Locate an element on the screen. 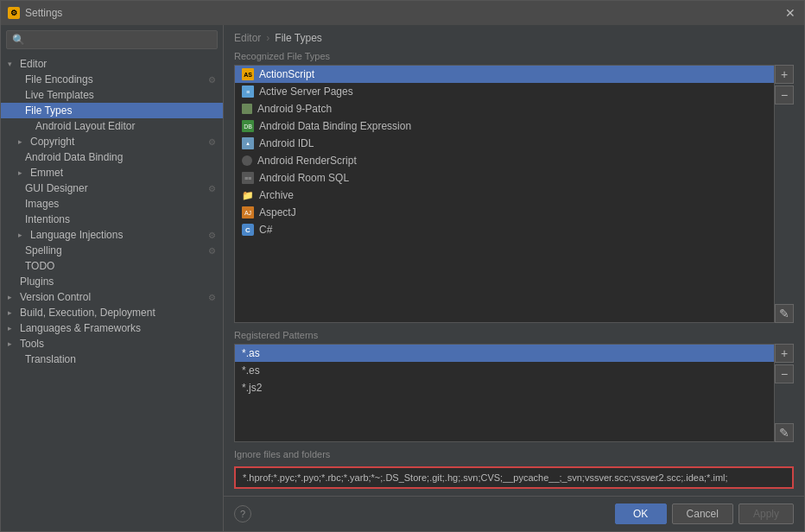 This screenshot has width=805, height=532. list-item-renderscript: Android RenderScript is located at coordinates (504, 161).